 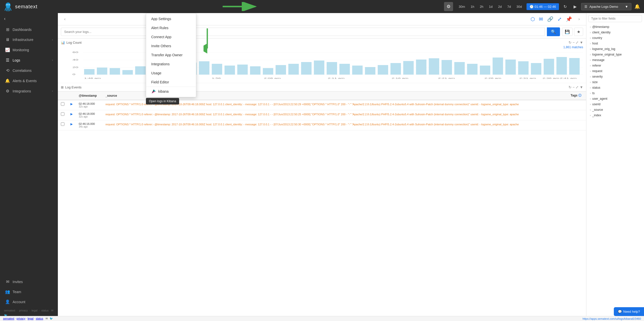 I want to click on sidebar-item-account: 👤 Account, so click(x=29, y=302).